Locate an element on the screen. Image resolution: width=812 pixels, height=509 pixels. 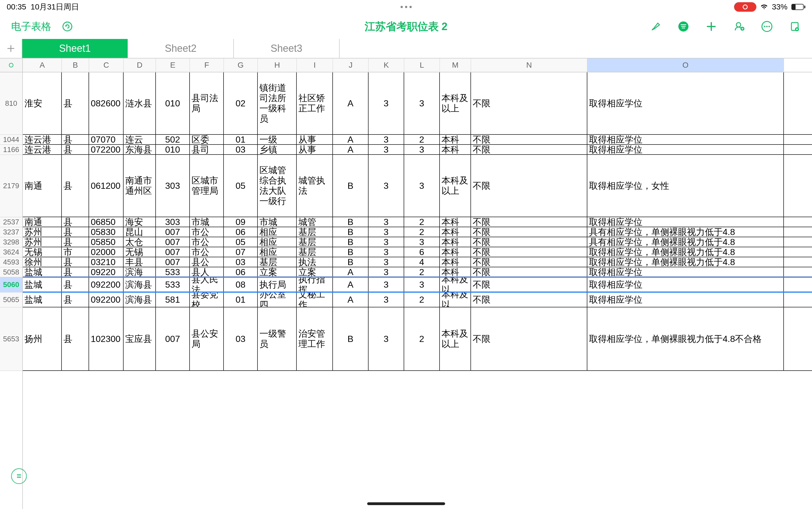
cell: 执法 is located at coordinates (315, 262).